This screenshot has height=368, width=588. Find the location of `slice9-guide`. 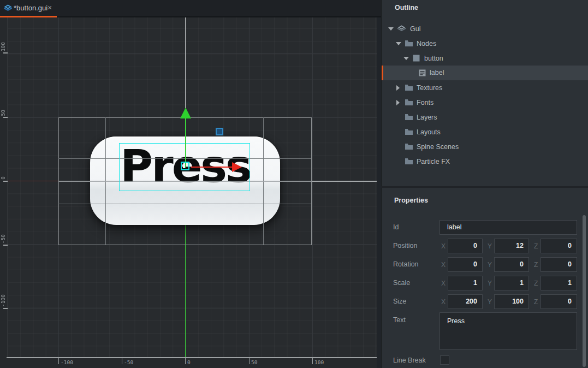

slice9-guide is located at coordinates (185, 204).